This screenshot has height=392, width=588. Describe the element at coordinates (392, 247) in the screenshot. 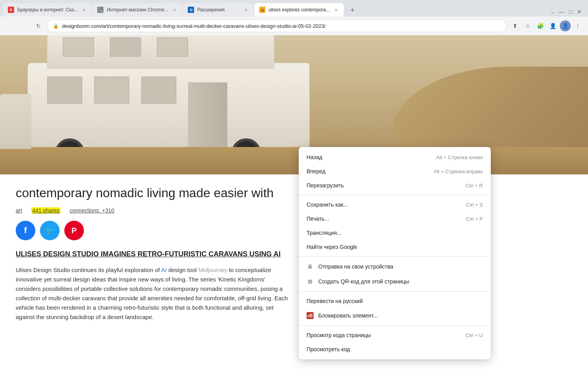

I see `ctx-find-label: Найти через Google` at that location.